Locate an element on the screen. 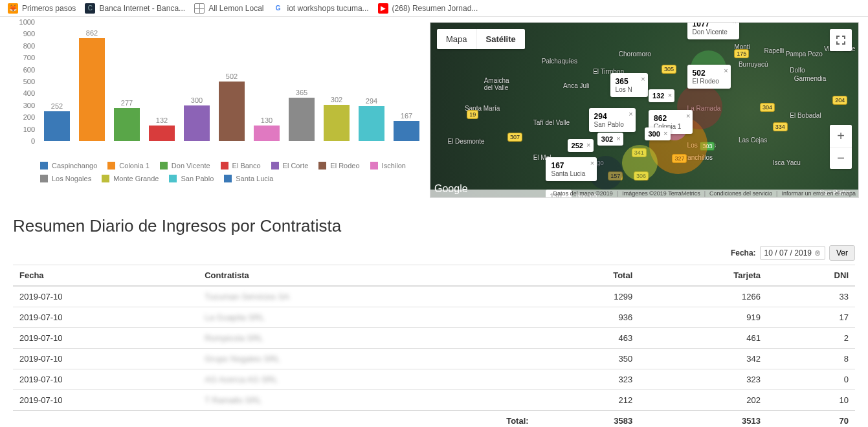  legend-label: Ischilon is located at coordinates (394, 166).